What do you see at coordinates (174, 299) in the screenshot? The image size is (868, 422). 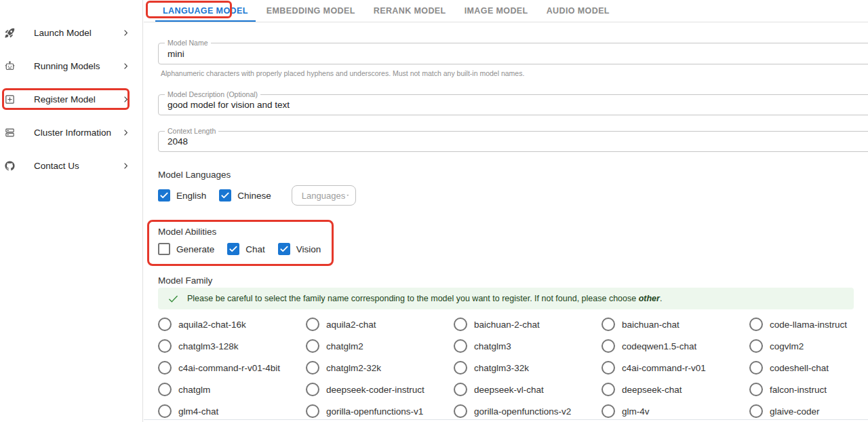 I see `check-icon` at bounding box center [174, 299].